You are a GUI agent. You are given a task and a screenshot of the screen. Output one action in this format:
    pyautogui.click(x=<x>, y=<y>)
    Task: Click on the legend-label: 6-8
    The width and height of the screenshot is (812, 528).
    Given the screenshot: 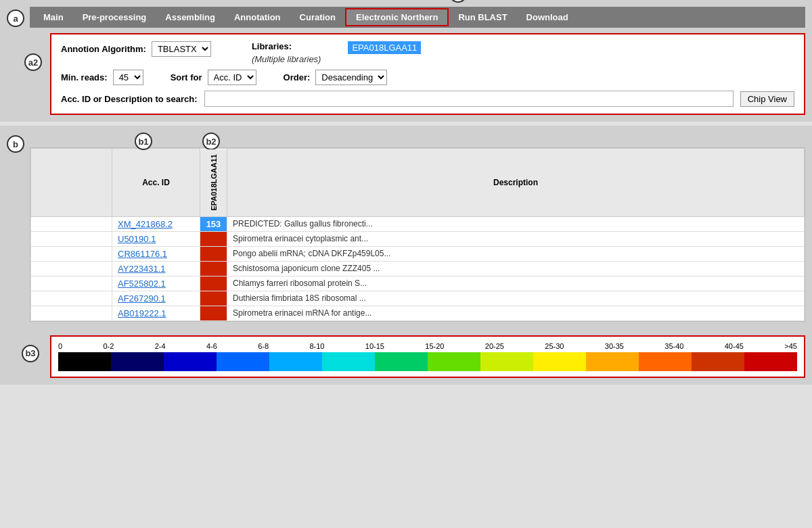 What is the action you would take?
    pyautogui.click(x=263, y=346)
    